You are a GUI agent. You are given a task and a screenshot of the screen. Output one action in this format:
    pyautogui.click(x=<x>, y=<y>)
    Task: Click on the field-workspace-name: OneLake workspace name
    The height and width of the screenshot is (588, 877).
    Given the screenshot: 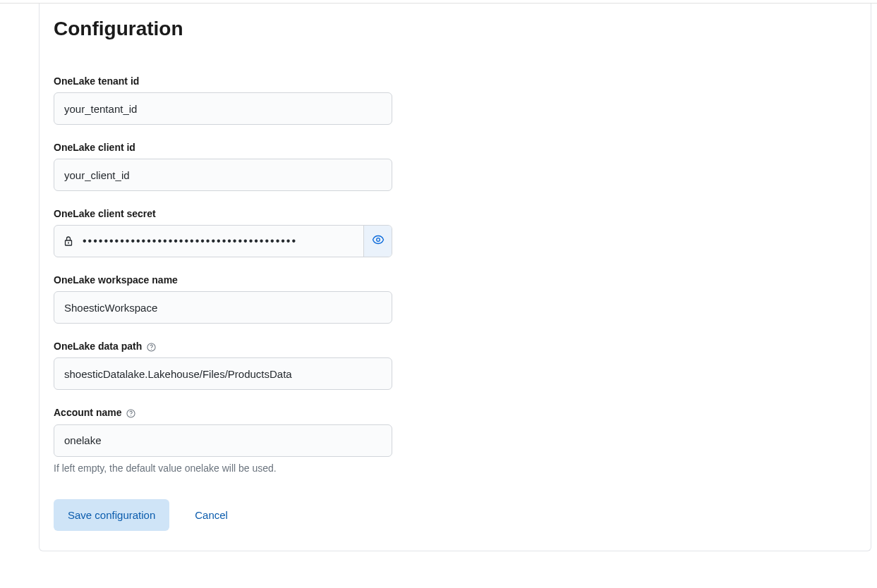 What is the action you would take?
    pyautogui.click(x=223, y=299)
    